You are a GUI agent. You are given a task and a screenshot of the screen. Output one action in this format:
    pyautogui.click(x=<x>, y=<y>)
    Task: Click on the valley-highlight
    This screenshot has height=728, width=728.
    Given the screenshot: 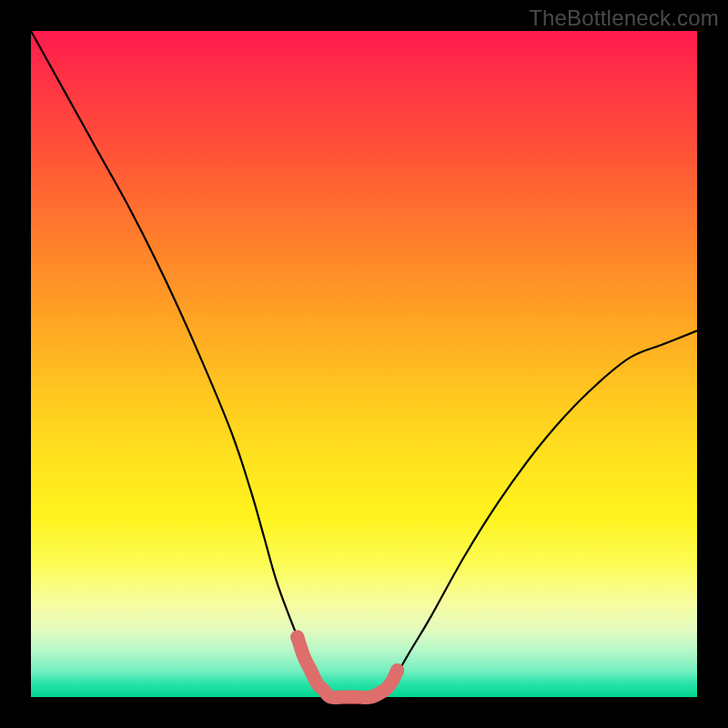 What is the action you would take?
    pyautogui.click(x=348, y=667)
    